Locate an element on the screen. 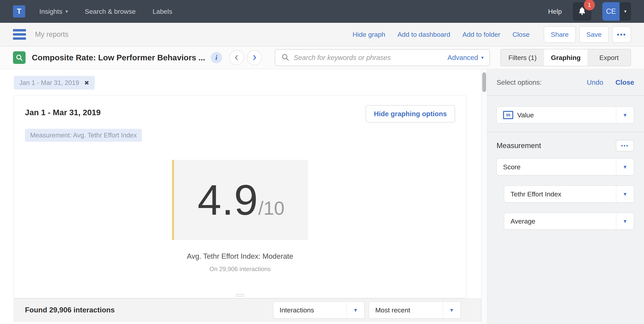  close-link: Close is located at coordinates (521, 34).